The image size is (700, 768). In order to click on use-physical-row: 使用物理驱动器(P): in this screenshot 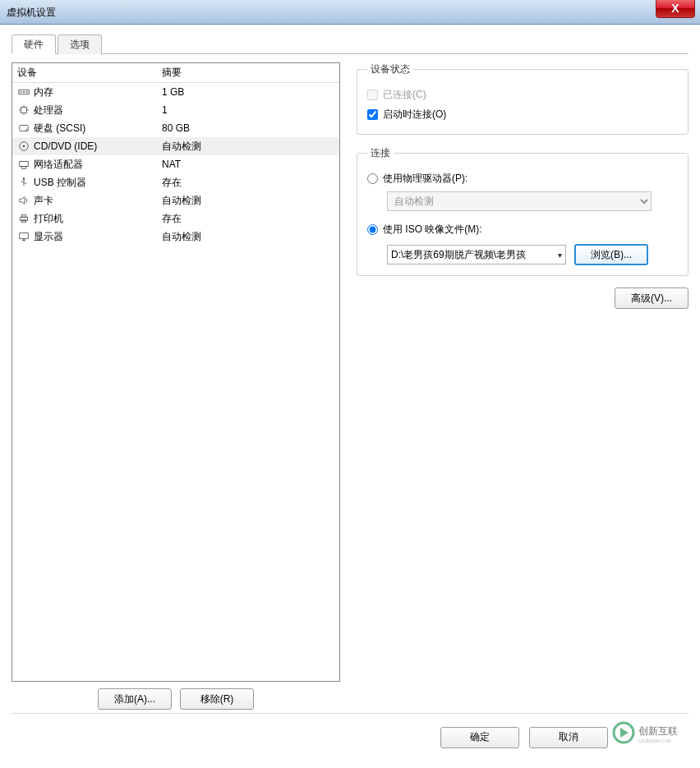, I will do `click(523, 178)`.